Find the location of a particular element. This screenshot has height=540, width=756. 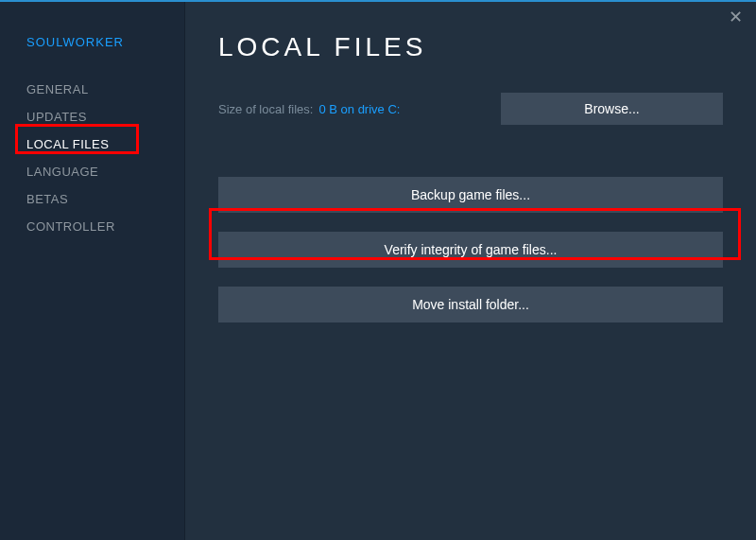

page-title: LOCAL FILES is located at coordinates (471, 47).